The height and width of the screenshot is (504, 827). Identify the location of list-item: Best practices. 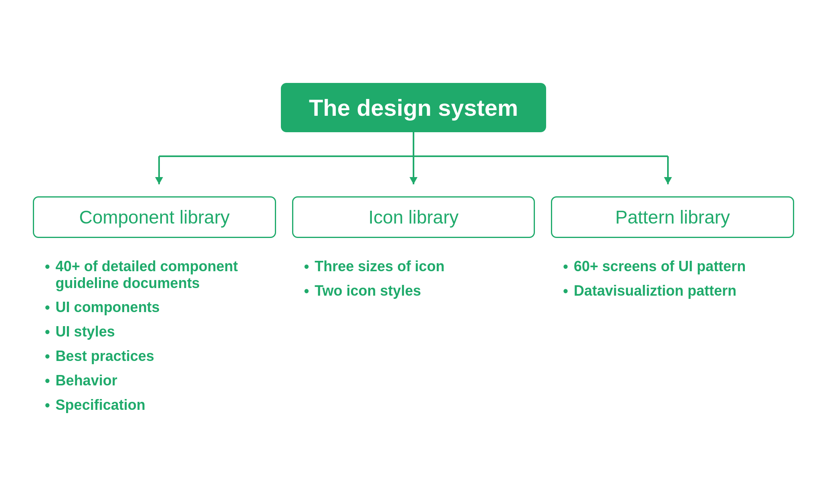
(160, 357).